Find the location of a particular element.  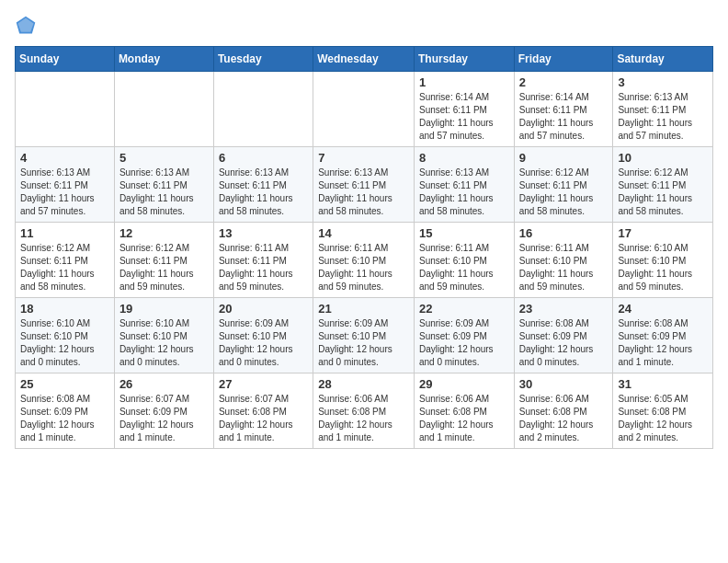

calendar-cell: 11Sunrise: 6:12 AM Sunset: 6:11 PM Dayli… is located at coordinates (65, 260).